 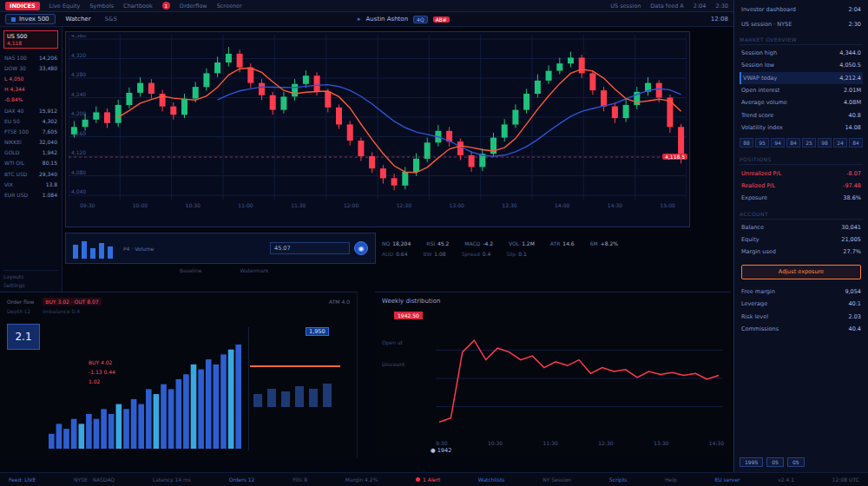 What do you see at coordinates (752, 462) in the screenshot?
I see `footer-chip: 1995` at bounding box center [752, 462].